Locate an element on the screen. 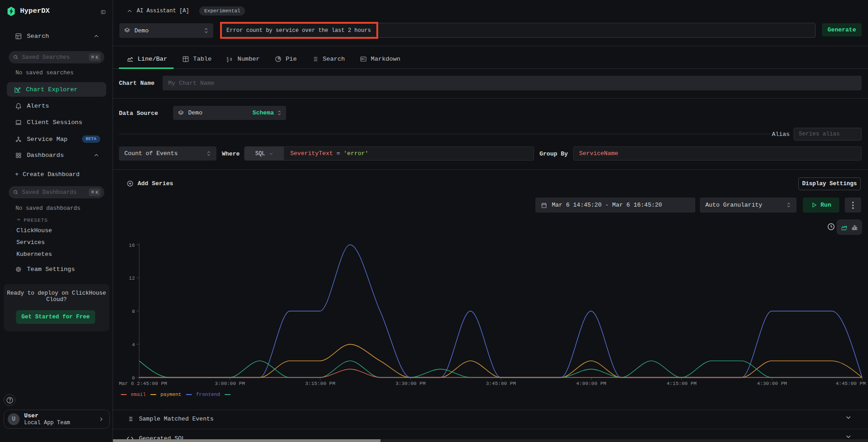 Image resolution: width=868 pixels, height=442 pixels. svg-text: 3:45:00 PM is located at coordinates (501, 384).